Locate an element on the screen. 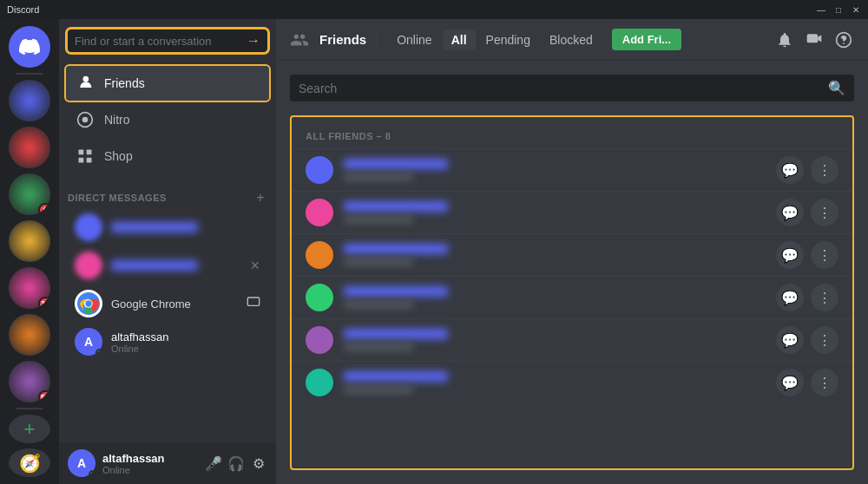 The width and height of the screenshot is (868, 484). dm-item-2: ✕ is located at coordinates (168, 265).